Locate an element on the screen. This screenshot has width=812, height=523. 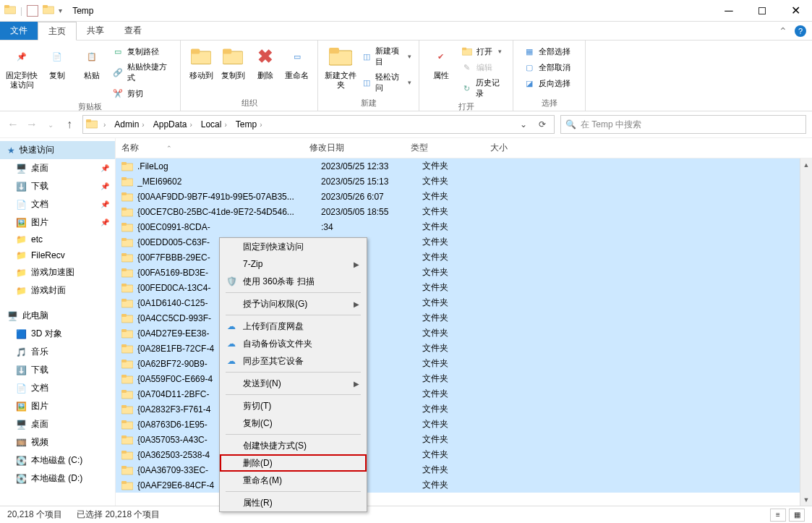
ctx-360-scan: 🛡️使用 360杀毒 扫描 is located at coordinates (294, 281).